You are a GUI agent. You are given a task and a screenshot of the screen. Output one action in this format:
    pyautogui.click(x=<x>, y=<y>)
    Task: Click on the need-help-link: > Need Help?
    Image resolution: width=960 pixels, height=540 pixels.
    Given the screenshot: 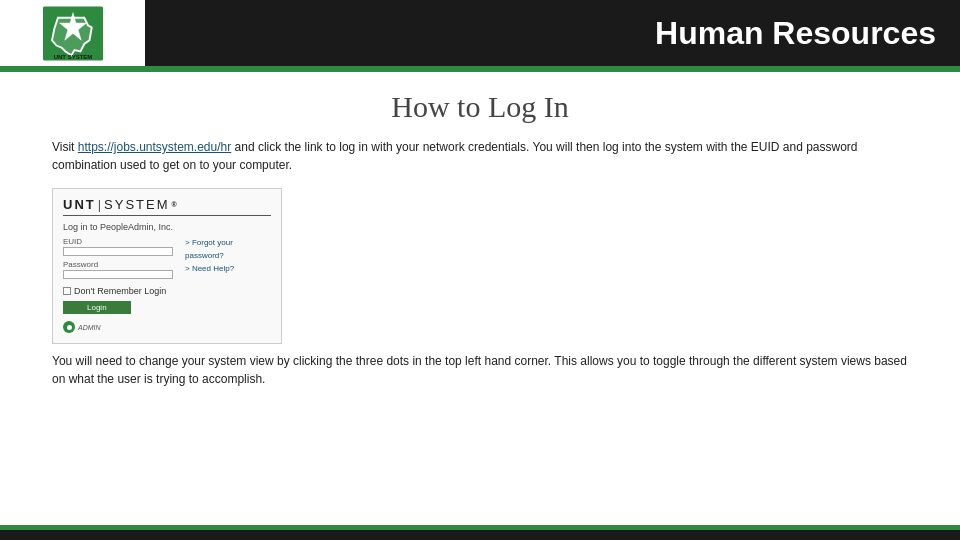 What is the action you would take?
    pyautogui.click(x=228, y=270)
    